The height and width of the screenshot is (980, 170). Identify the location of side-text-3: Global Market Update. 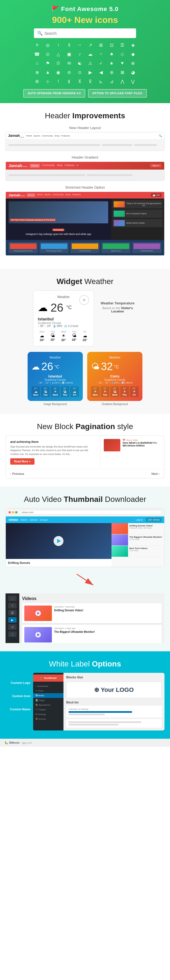
(135, 223).